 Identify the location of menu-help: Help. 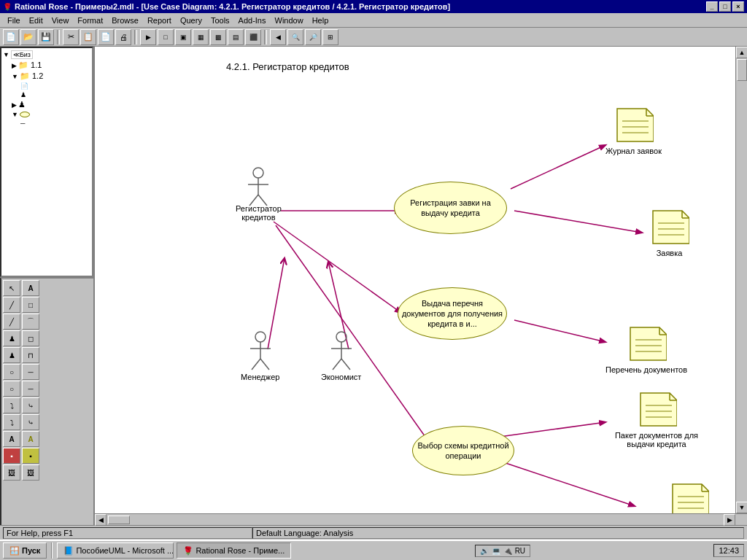
(321, 20).